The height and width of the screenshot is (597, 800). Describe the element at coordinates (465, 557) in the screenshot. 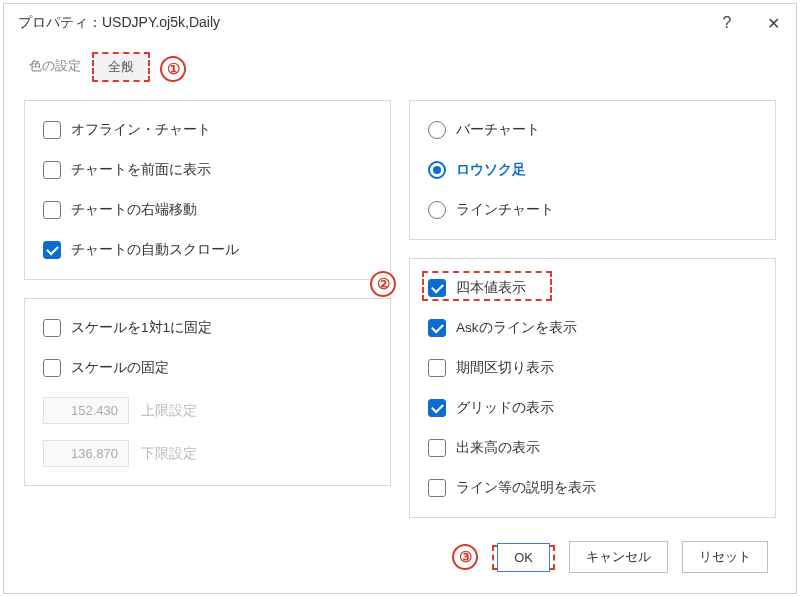

I see `annotation-3-icon: ③` at that location.